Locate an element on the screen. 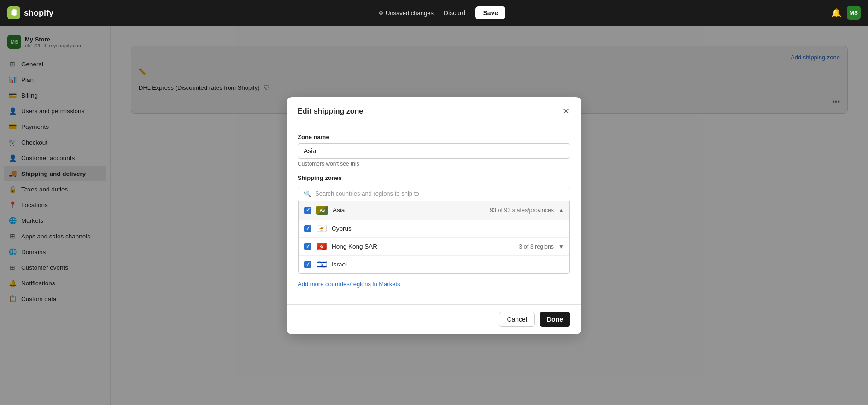 The height and width of the screenshot is (405, 868). cyprus-checkbox is located at coordinates (308, 229).